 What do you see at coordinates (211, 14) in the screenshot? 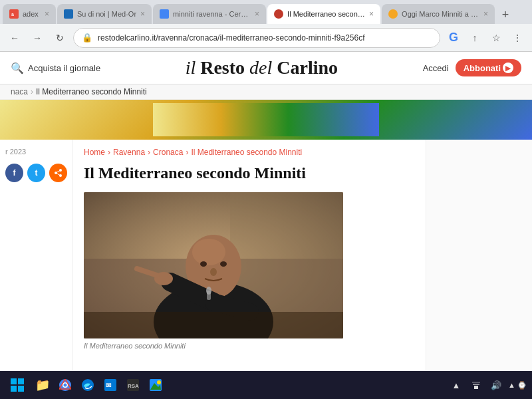
I see `tab-label-google: minniti ravenna - Cerca c...` at bounding box center [211, 14].